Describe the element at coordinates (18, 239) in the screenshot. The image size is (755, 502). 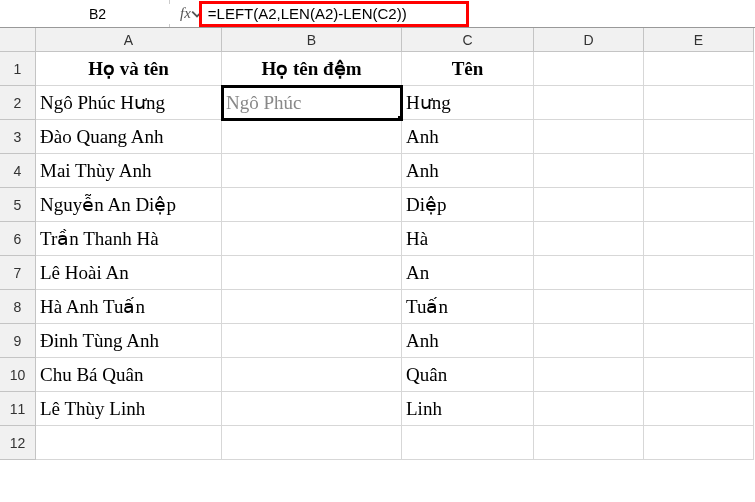
I see `row-header: 6` at that location.